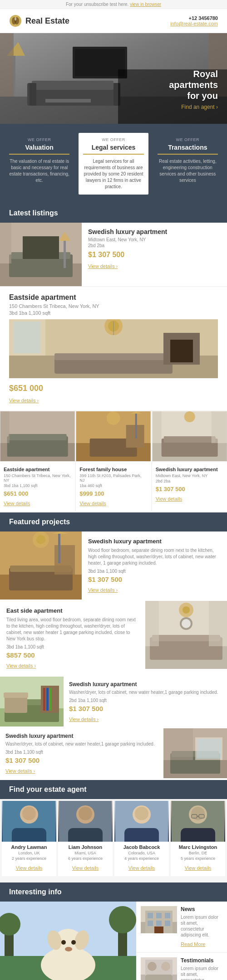 The width and height of the screenshot is (227, 980). I want to click on header-phone: +12 3456780, so click(194, 18).